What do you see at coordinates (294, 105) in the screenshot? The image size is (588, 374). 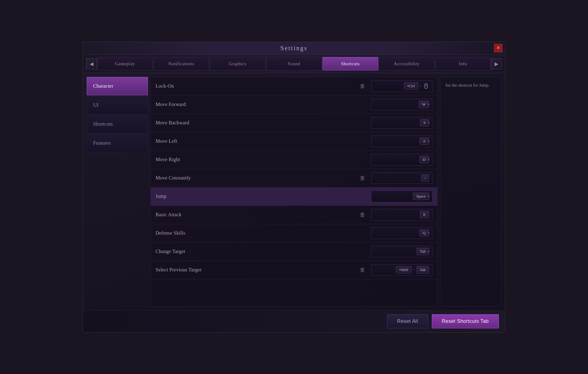 I see `shortcut-row-move-forward: Move Forward W` at bounding box center [294, 105].